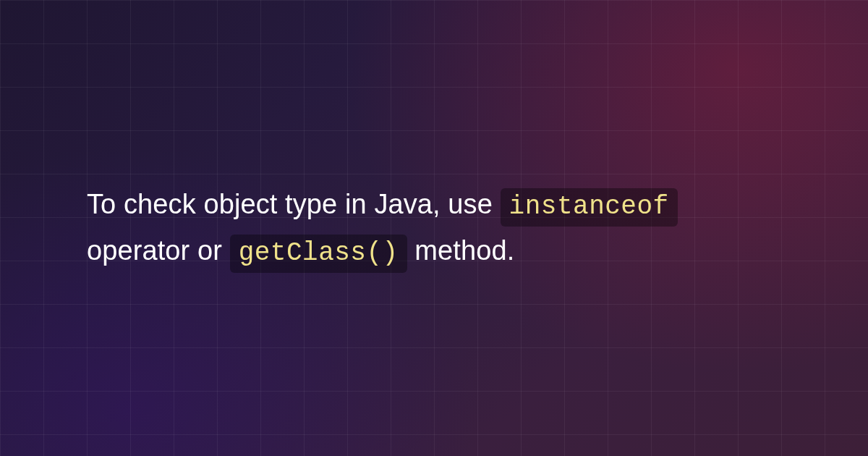  I want to click on sentence-text-2: operator or, so click(158, 250).